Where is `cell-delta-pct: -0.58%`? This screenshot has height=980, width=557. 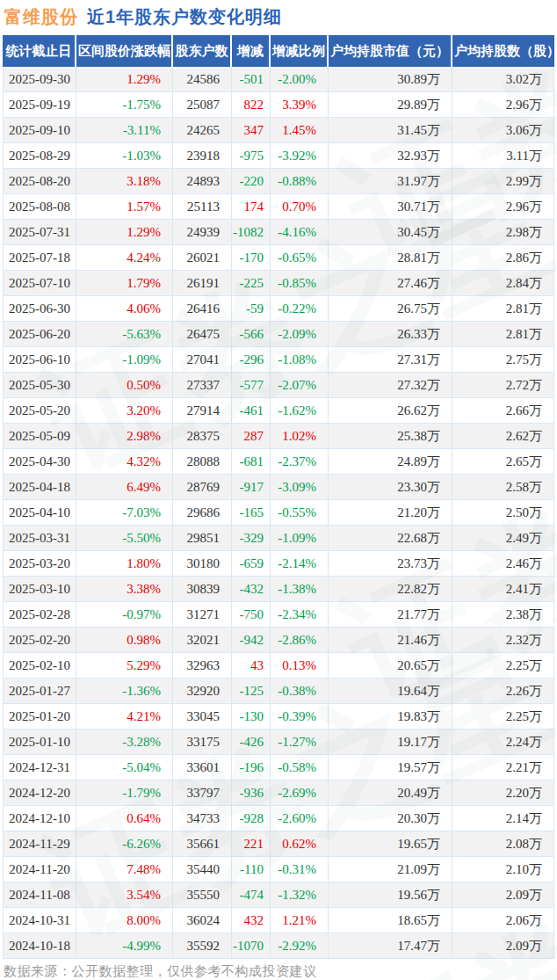 cell-delta-pct: -0.58% is located at coordinates (300, 768).